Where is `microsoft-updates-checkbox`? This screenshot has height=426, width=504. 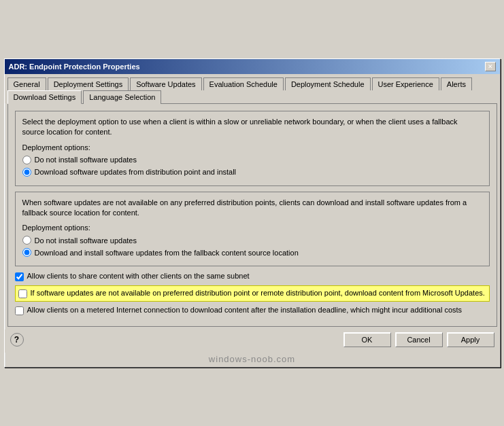
microsoft-updates-checkbox is located at coordinates (23, 294).